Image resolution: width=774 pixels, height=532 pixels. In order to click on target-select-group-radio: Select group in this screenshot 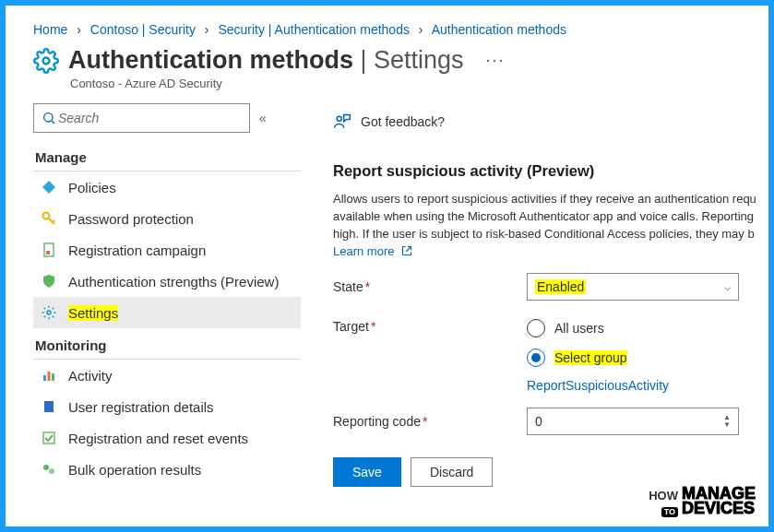, I will do `click(578, 358)`.